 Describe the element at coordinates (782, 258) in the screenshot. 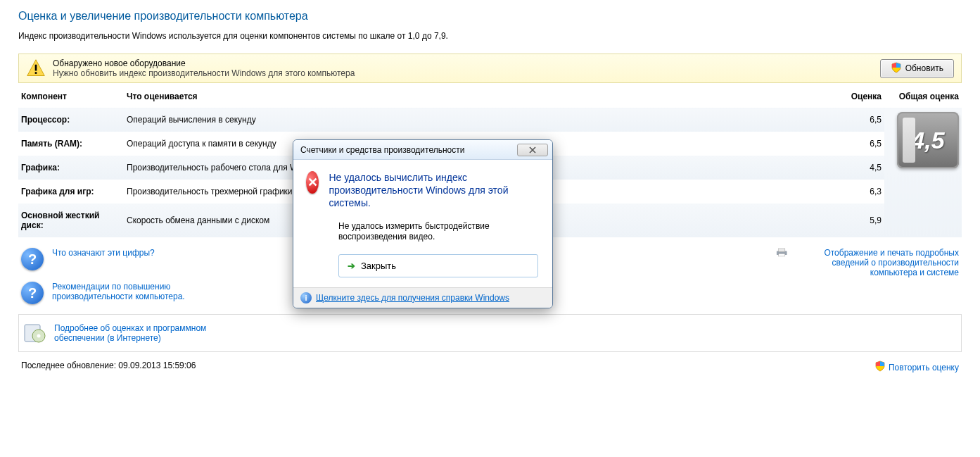

I see `printer-icon` at that location.